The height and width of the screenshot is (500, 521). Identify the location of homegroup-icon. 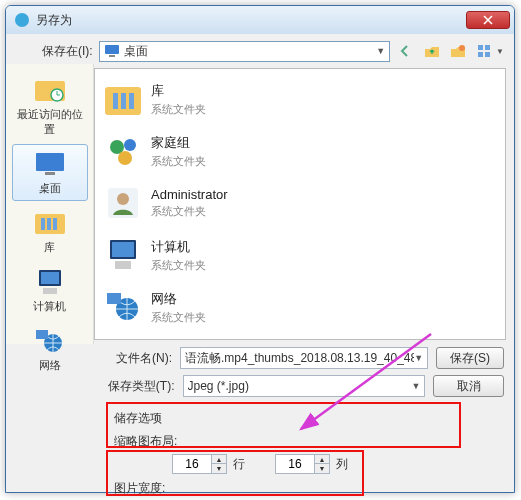
(123, 151).